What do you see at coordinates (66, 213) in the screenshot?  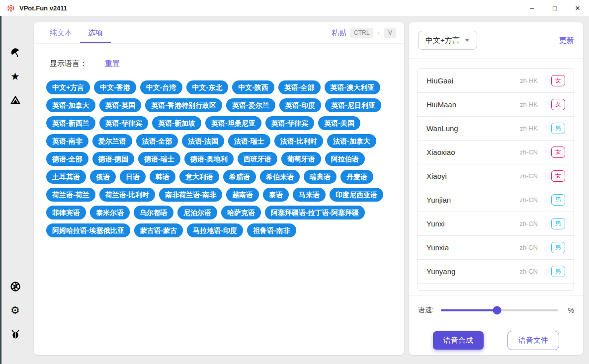 I see `language-pill: 菲律宾语` at bounding box center [66, 213].